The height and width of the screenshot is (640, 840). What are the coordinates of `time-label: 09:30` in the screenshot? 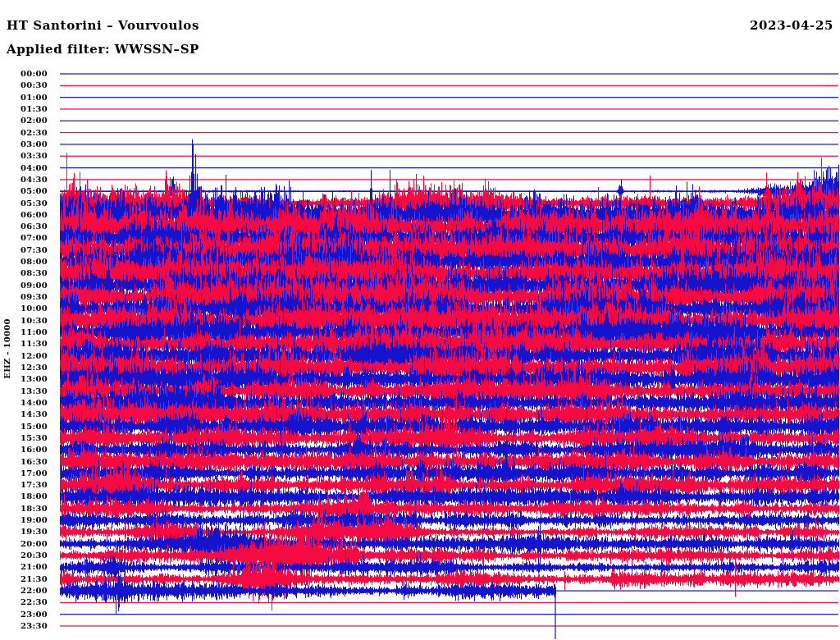 It's located at (24, 297).